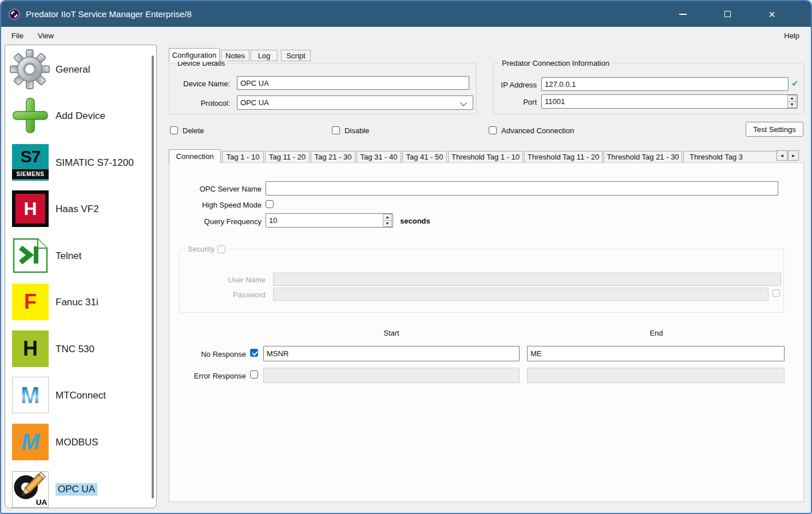 The height and width of the screenshot is (514, 812). What do you see at coordinates (793, 156) in the screenshot?
I see `scroll-right-button: ►` at bounding box center [793, 156].